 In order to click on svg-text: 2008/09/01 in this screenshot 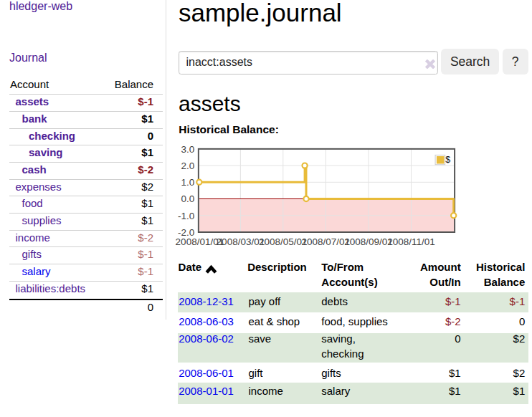, I will do `click(369, 242)`.